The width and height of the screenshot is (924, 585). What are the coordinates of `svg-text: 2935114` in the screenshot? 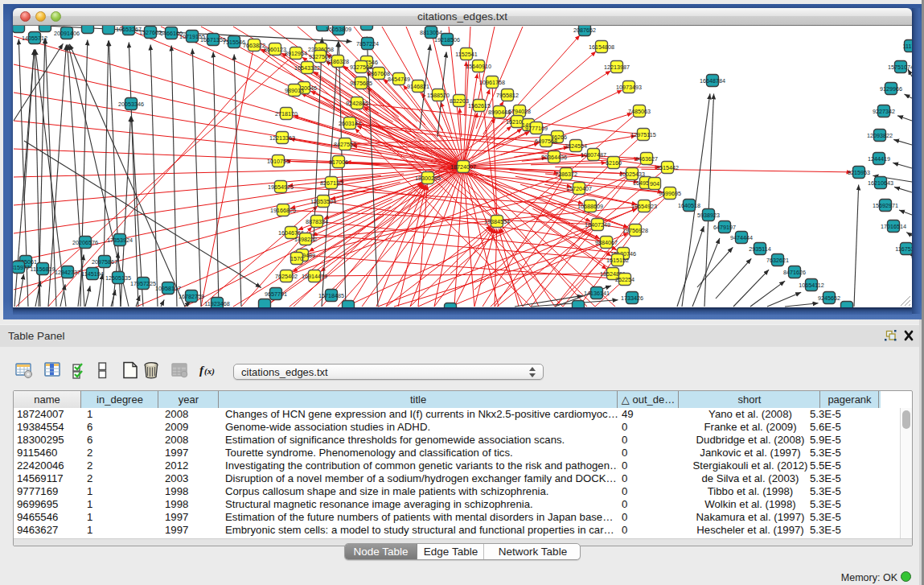 It's located at (759, 249).